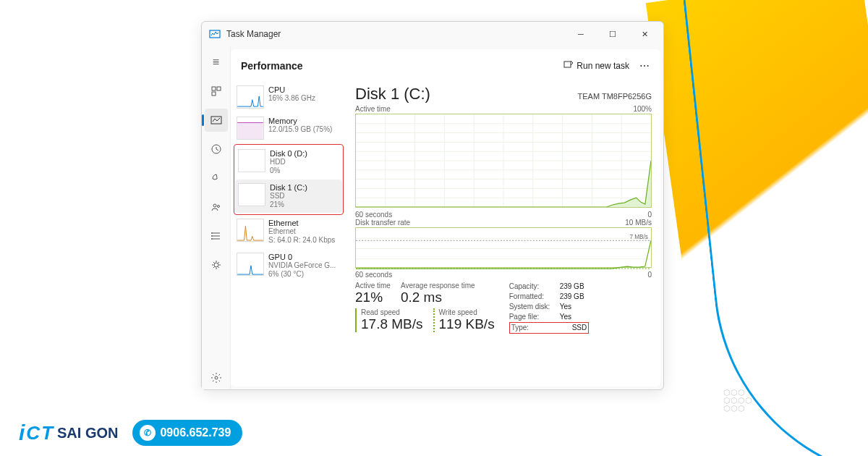 This screenshot has width=868, height=456. I want to click on users-icon, so click(216, 207).